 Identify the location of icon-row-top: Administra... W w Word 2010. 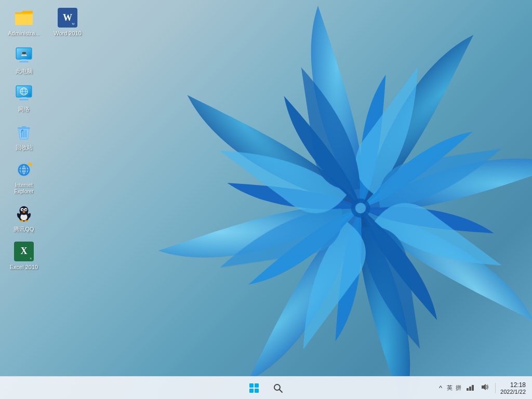
(46, 22).